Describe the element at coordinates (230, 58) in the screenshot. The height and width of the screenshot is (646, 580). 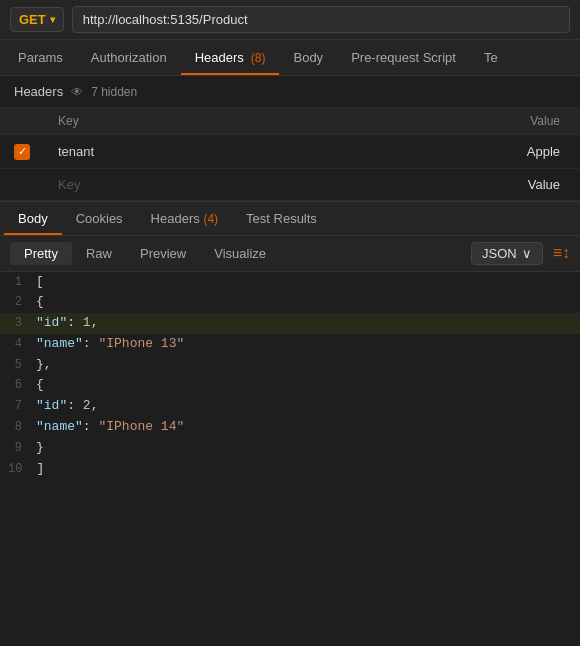
I see `tab-headers: Headers (8)` at that location.